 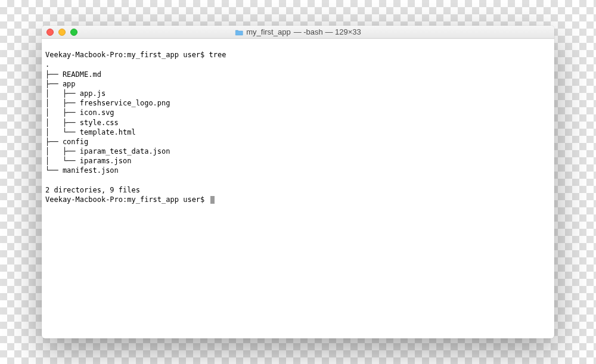 I want to click on traffic-lights, so click(x=62, y=32).